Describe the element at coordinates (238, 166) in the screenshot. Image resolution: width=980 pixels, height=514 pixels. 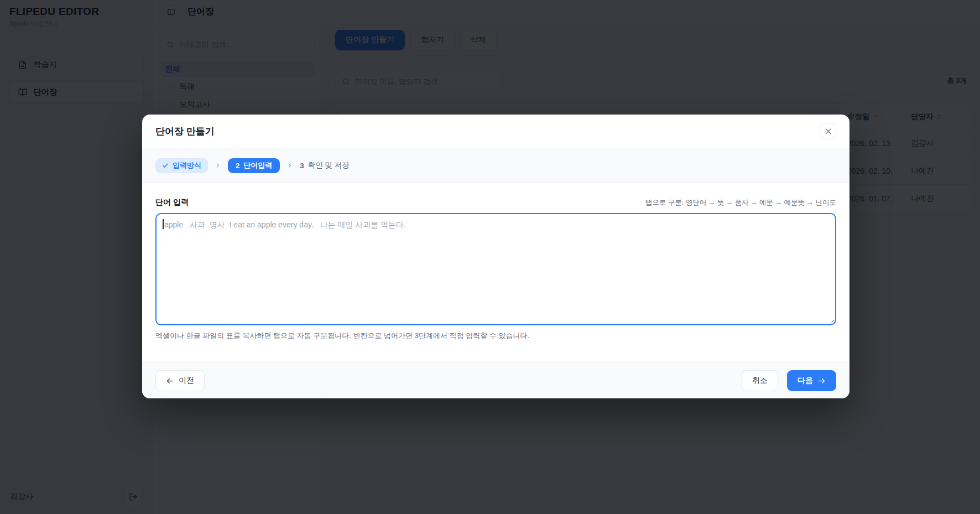
I see `step-number: 2` at that location.